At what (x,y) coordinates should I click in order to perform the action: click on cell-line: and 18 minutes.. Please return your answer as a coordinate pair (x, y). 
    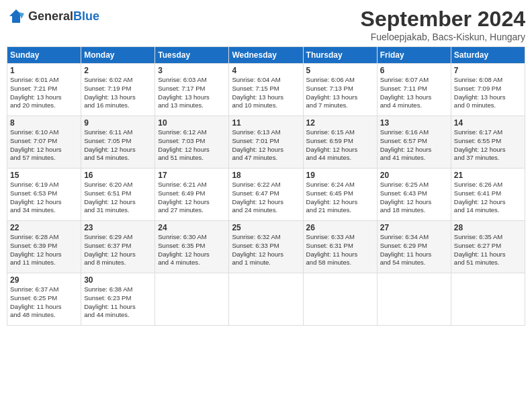
    Looking at the image, I should click on (414, 211).